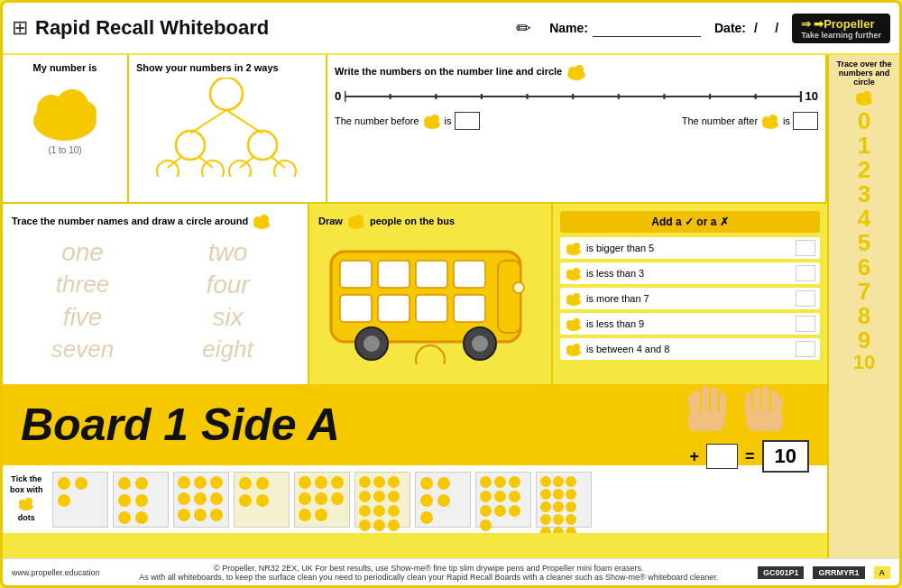 Image resolution: width=902 pixels, height=588 pixels. Describe the element at coordinates (574, 299) in the screenshot. I see `cloud-check3` at that location.